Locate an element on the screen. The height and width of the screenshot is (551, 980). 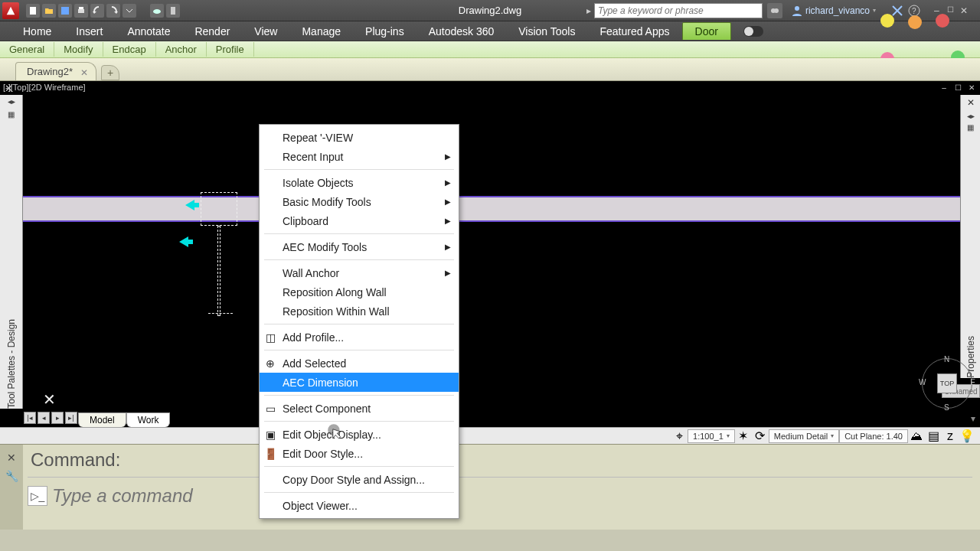
context-item-copy-door-style-and-assign: Copy Door Style and Assign... is located at coordinates (359, 479).